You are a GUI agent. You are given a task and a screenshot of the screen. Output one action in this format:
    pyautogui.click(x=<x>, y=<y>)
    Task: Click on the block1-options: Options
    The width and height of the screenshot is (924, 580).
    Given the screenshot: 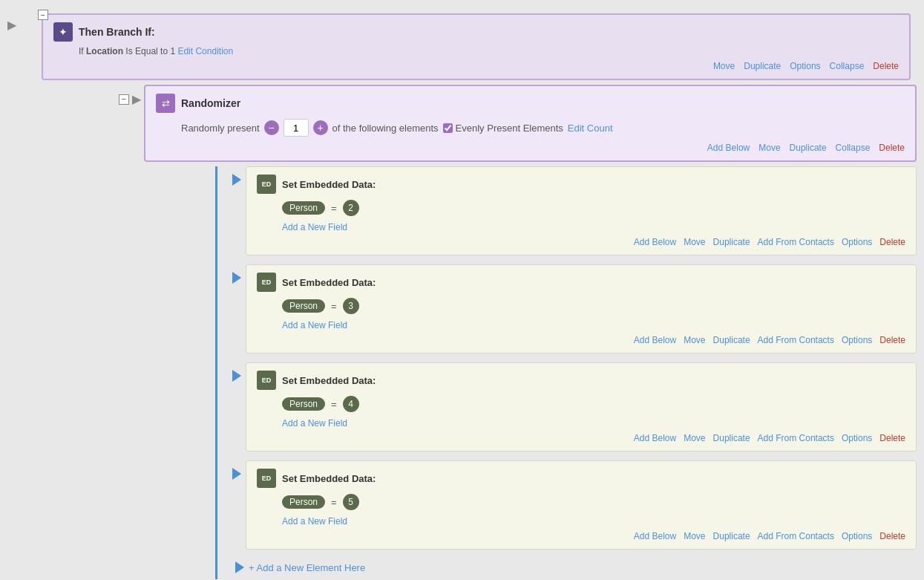 What is the action you would take?
    pyautogui.click(x=856, y=242)
    